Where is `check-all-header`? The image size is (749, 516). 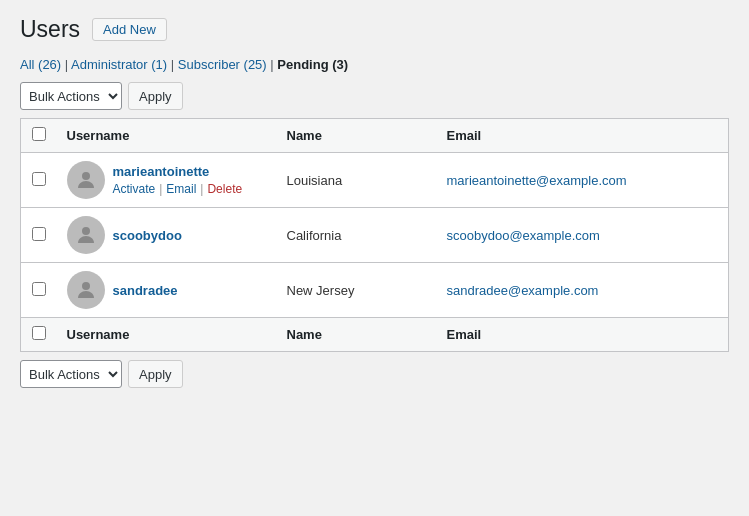 check-all-header is located at coordinates (39, 136).